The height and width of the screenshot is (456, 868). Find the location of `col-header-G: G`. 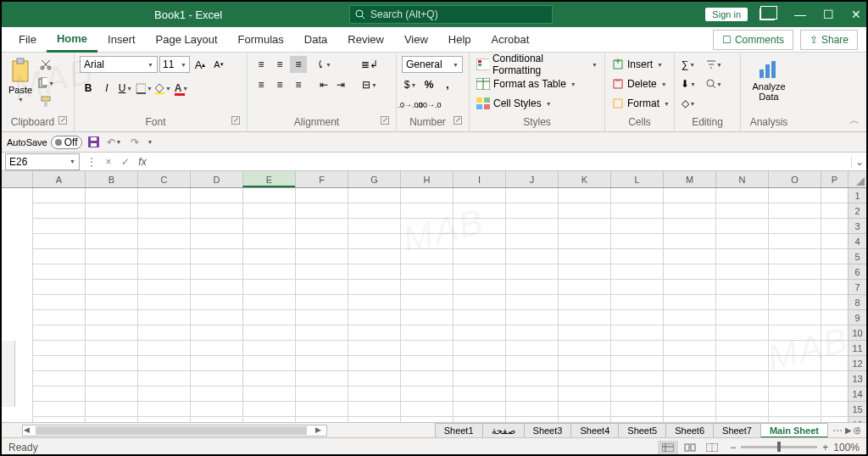

col-header-G: G is located at coordinates (374, 180).